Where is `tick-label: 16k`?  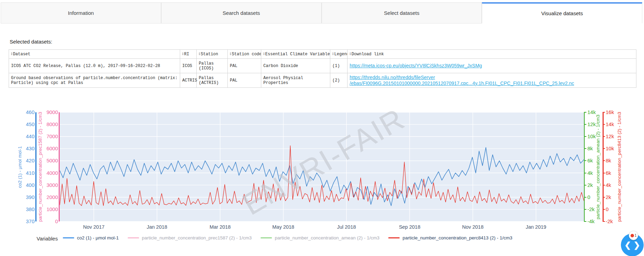 tick-label: 16k is located at coordinates (610, 112).